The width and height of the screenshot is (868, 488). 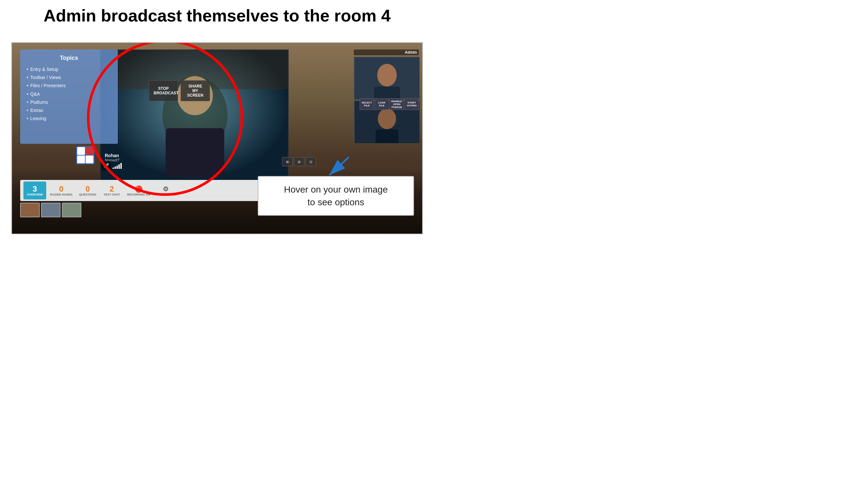 I want to click on layout-icons-bar: ⊞ ⊟ ⊡, so click(x=299, y=162).